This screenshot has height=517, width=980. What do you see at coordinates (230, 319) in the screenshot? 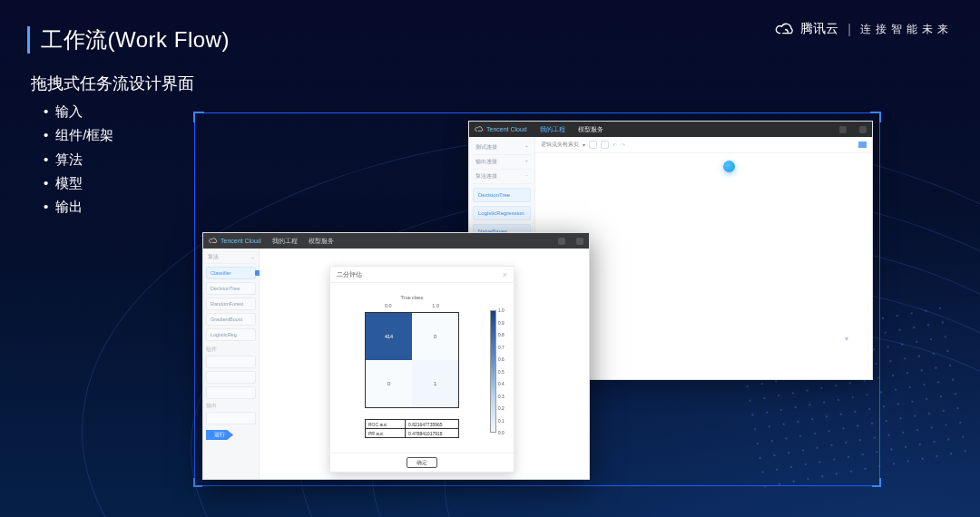
I see `algorithm-chip: GradientBoost` at bounding box center [230, 319].